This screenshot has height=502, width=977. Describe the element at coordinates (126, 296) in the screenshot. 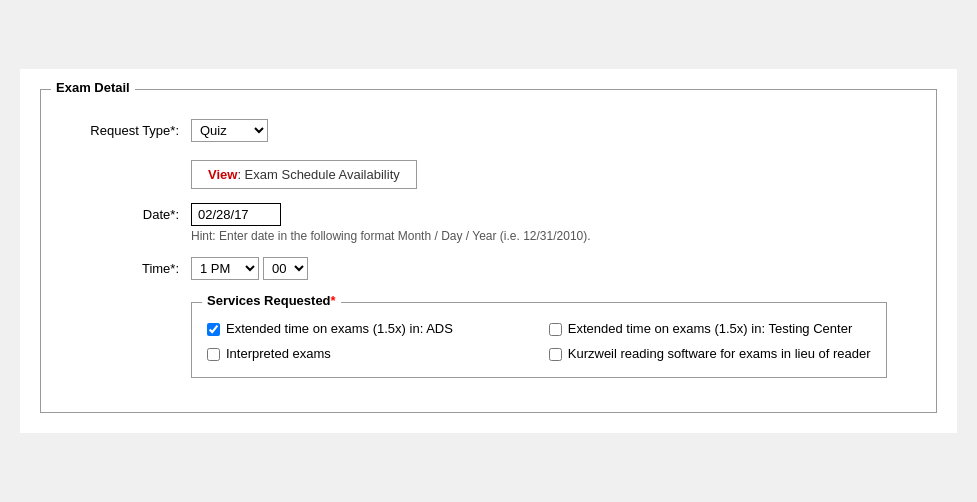

I see `services-spacer` at that location.